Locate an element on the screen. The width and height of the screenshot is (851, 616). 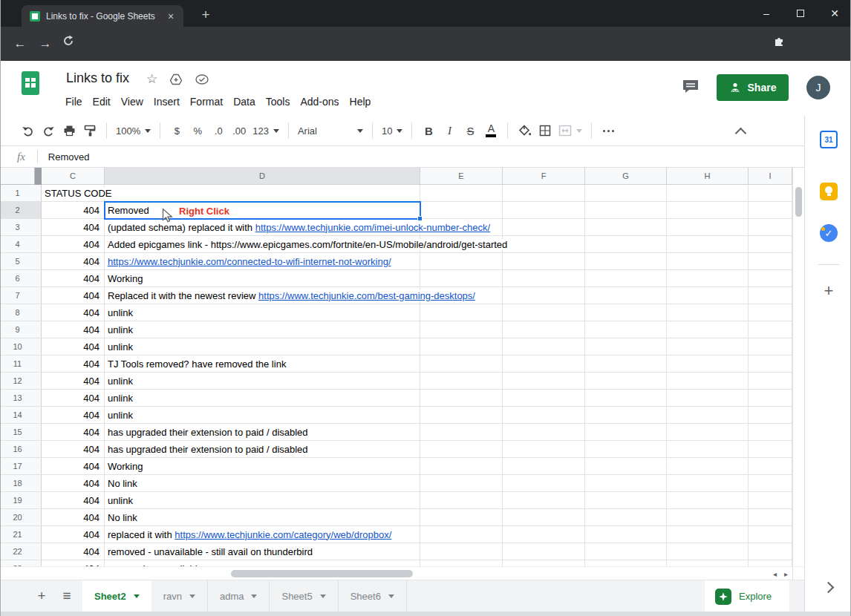
cell-C8: 404 is located at coordinates (73, 313).